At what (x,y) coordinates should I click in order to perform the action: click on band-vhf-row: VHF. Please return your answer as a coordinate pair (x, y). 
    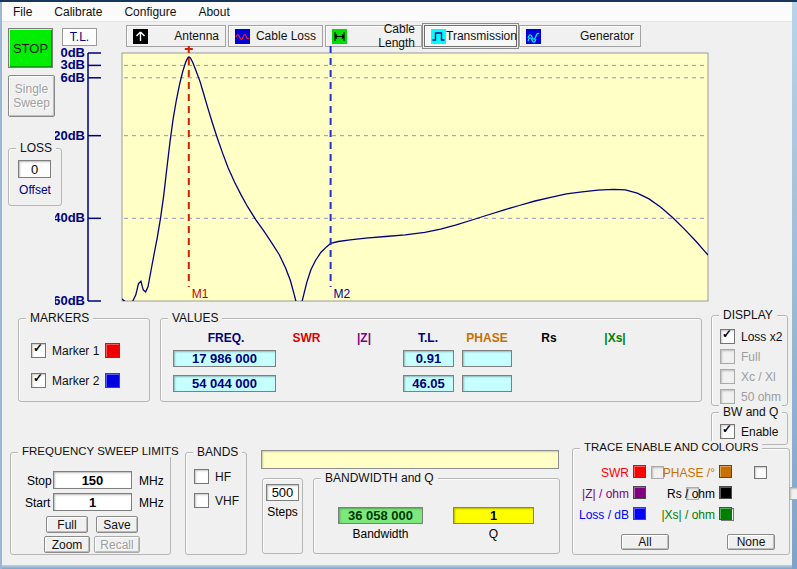
    Looking at the image, I should click on (216, 500).